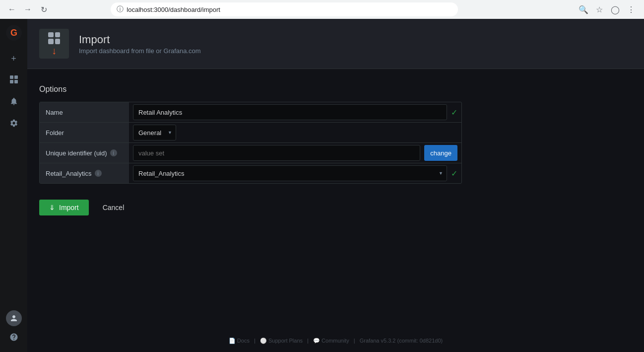 The height and width of the screenshot is (352, 644). Describe the element at coordinates (13, 33) in the screenshot. I see `svg-text: G` at that location.